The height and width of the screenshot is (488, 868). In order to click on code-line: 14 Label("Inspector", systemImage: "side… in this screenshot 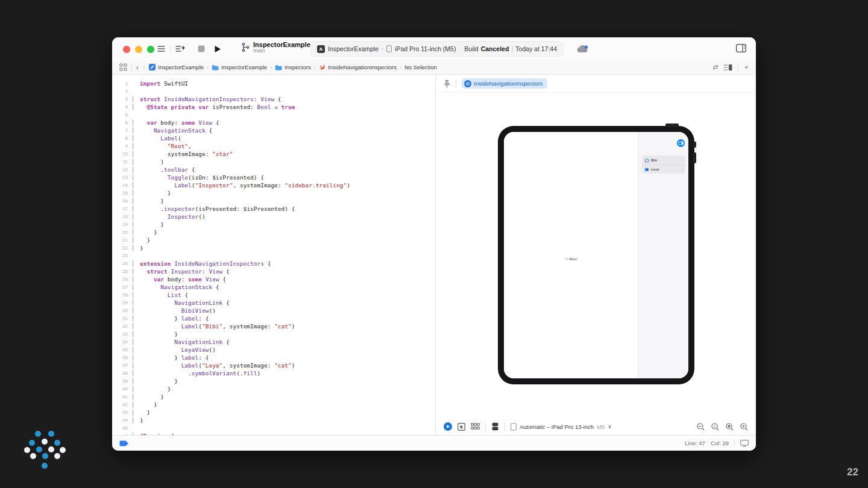, I will do `click(274, 186)`.